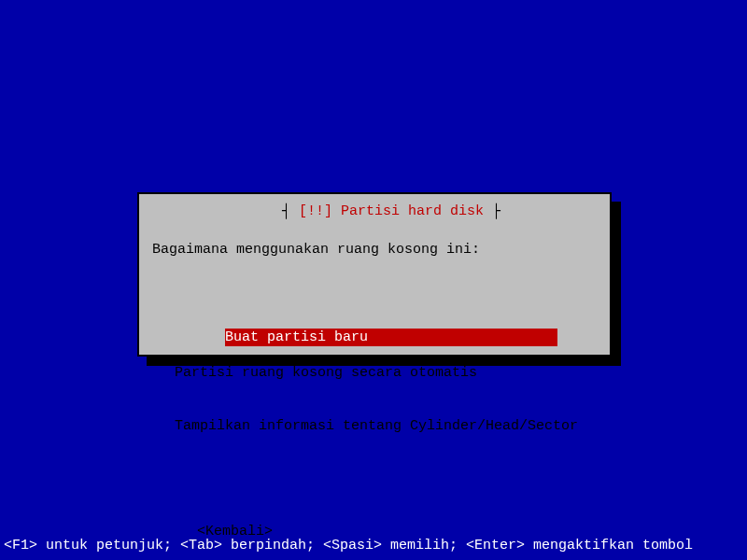 This screenshot has width=747, height=560. Describe the element at coordinates (316, 211) in the screenshot. I see `title-marker: [!!]` at that location.